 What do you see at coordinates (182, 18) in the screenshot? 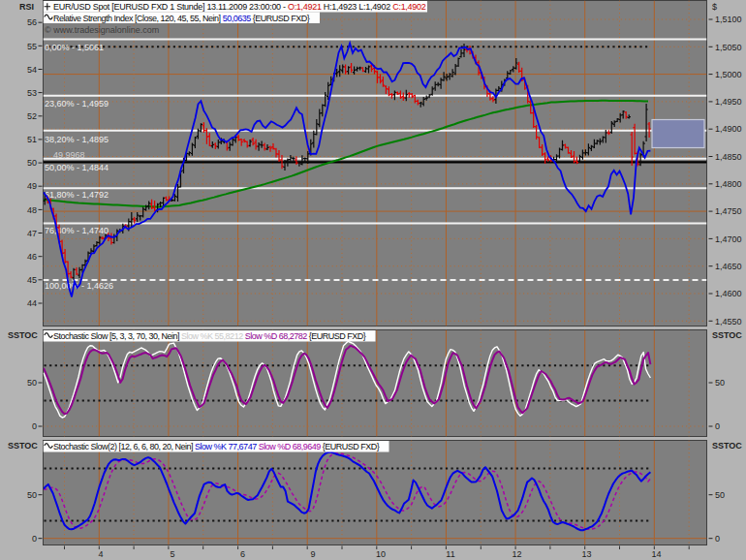
I see `svg-text:Relative Strength Index [Close: Relative Strength Index [Close, 120, 45,…` at bounding box center [182, 18].